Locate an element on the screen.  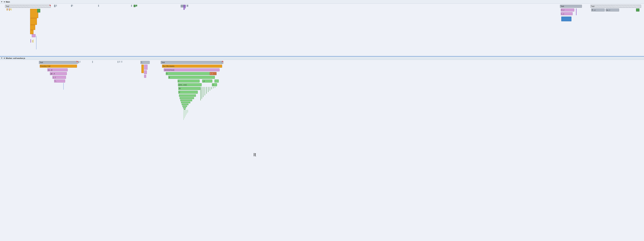
worker-ano-ous: (ano...ous) is located at coordinates (190, 85).